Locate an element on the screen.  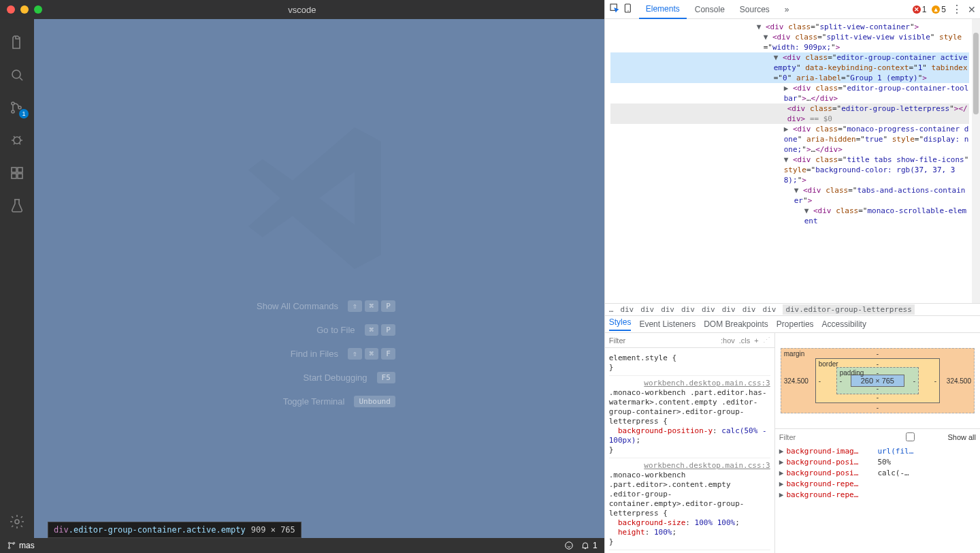
tab-styles: Styles is located at coordinates (621, 324).